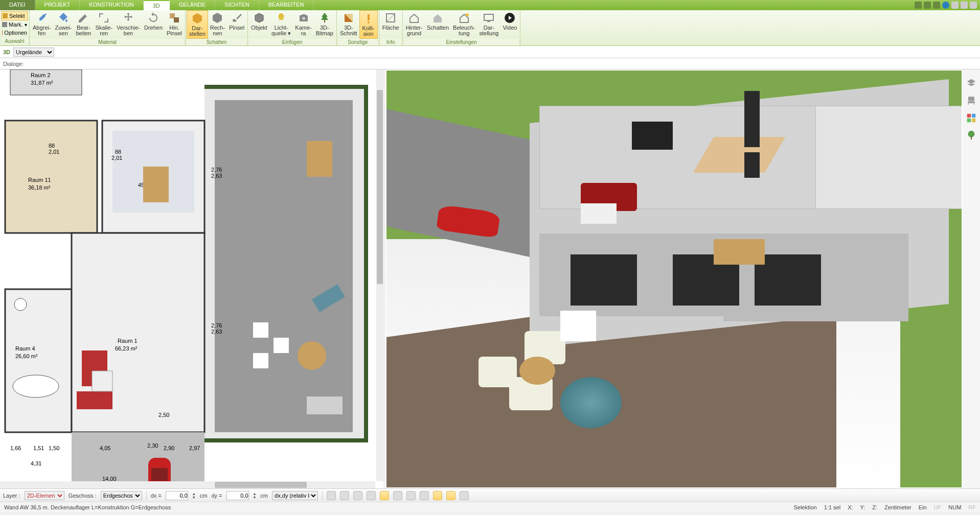 This screenshot has width=980, height=515. I want to click on pinsel-button: Pinsel, so click(237, 25).